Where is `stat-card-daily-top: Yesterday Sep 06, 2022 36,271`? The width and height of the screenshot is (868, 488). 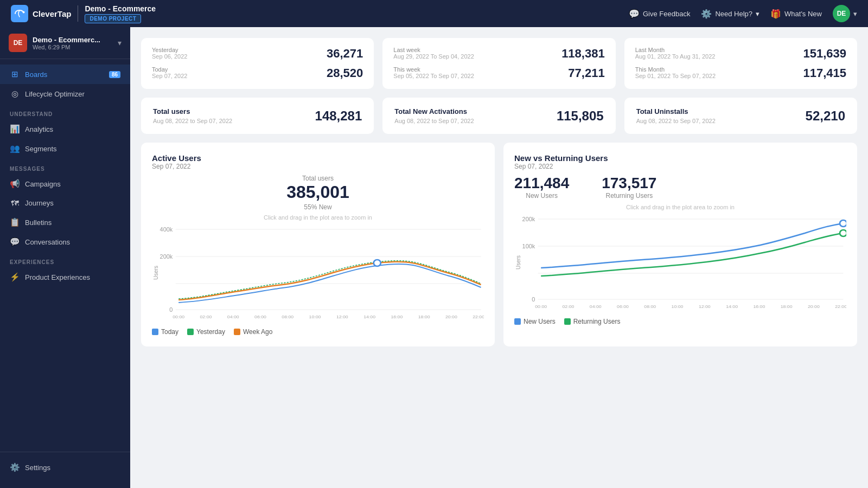
stat-card-daily-top: Yesterday Sep 06, 2022 36,271 is located at coordinates (257, 54).